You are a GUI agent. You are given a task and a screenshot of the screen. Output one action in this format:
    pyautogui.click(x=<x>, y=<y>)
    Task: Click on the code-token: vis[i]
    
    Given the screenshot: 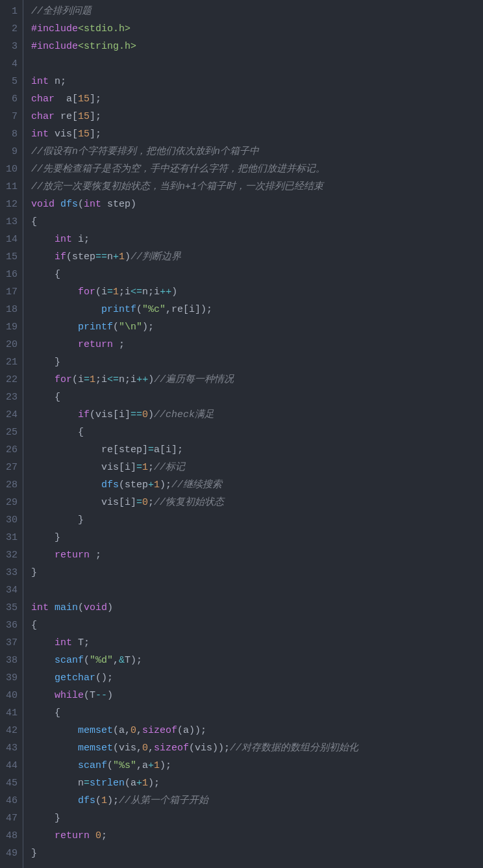 What is the action you would take?
    pyautogui.click(x=84, y=503)
    